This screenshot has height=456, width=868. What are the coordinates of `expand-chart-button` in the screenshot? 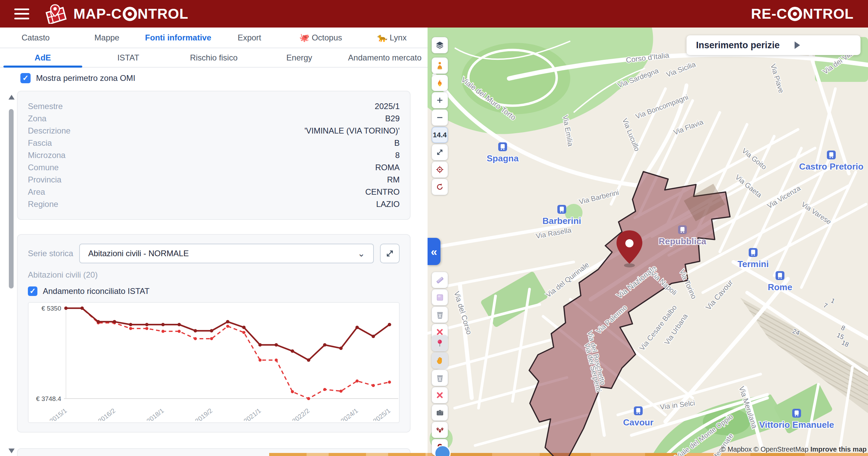 It's located at (390, 253).